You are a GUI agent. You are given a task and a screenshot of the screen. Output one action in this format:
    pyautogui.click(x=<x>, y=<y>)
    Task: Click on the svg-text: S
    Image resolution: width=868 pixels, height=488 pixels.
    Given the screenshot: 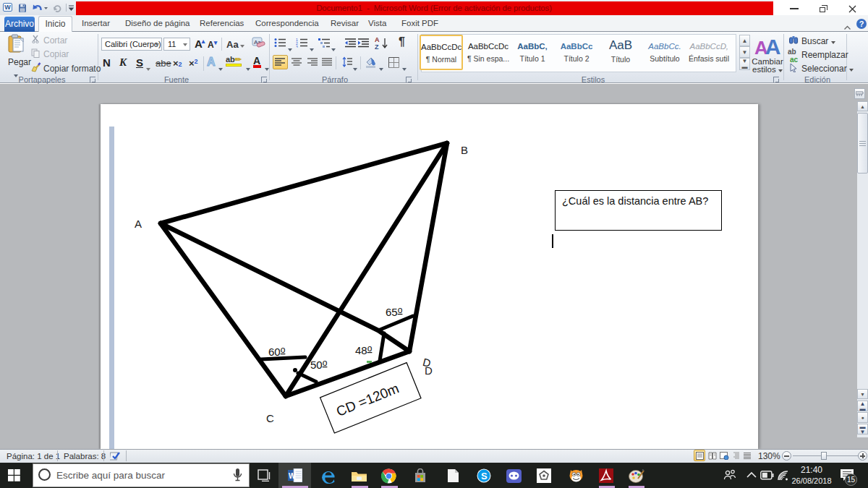 What is the action you would take?
    pyautogui.click(x=485, y=476)
    